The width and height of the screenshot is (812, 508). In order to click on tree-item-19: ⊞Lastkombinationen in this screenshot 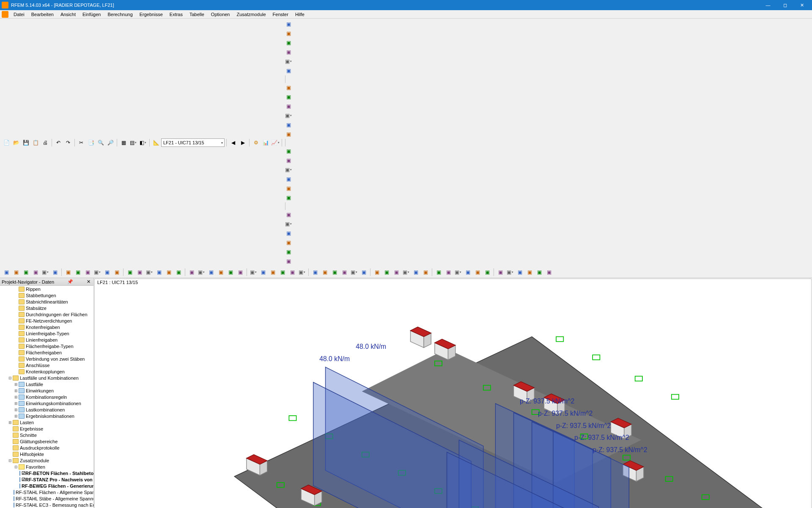, I will do `click(47, 410)`.